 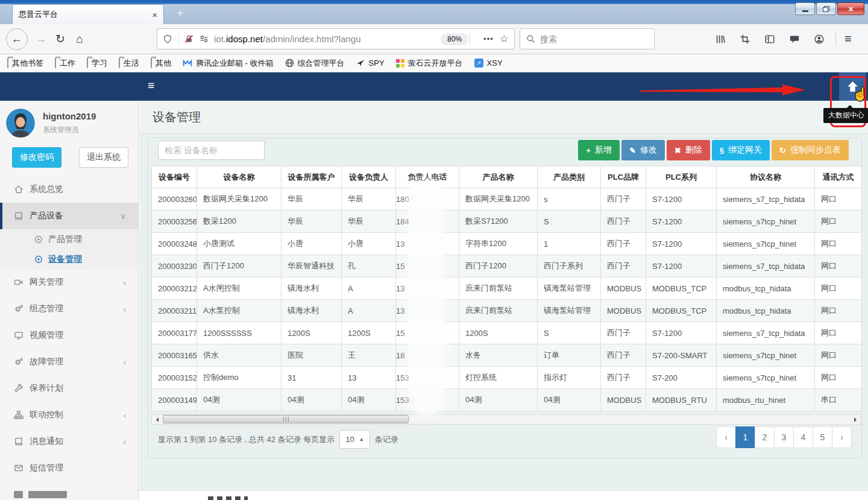 I want to click on browser-search-box, so click(x=587, y=39).